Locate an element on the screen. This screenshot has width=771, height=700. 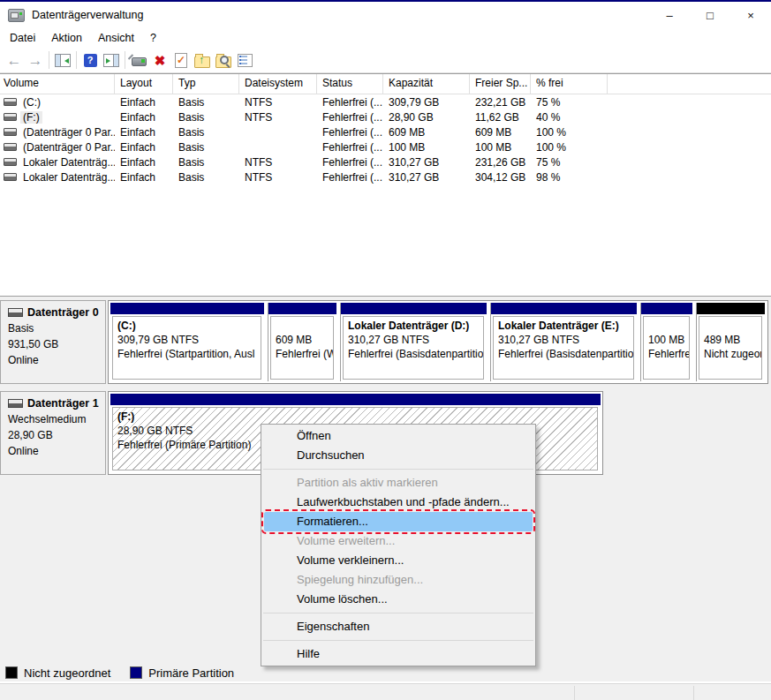
menu-datei: Datei is located at coordinates (23, 38).